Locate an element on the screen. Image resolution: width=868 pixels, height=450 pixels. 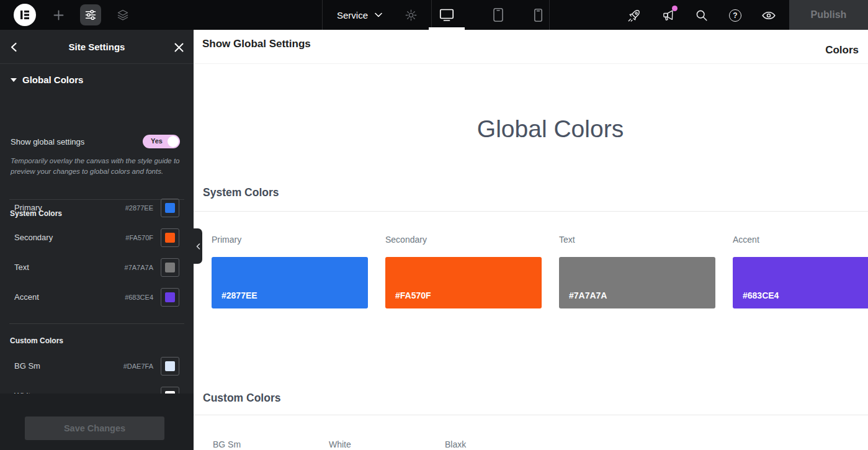
panel-header: Site Settings is located at coordinates (97, 47).